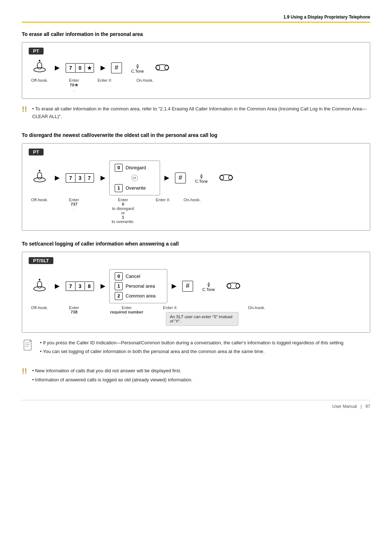  I want to click on section3-diagram-main: ▶ 7 3 8 ▶ 0 Cancel, so click(196, 286).